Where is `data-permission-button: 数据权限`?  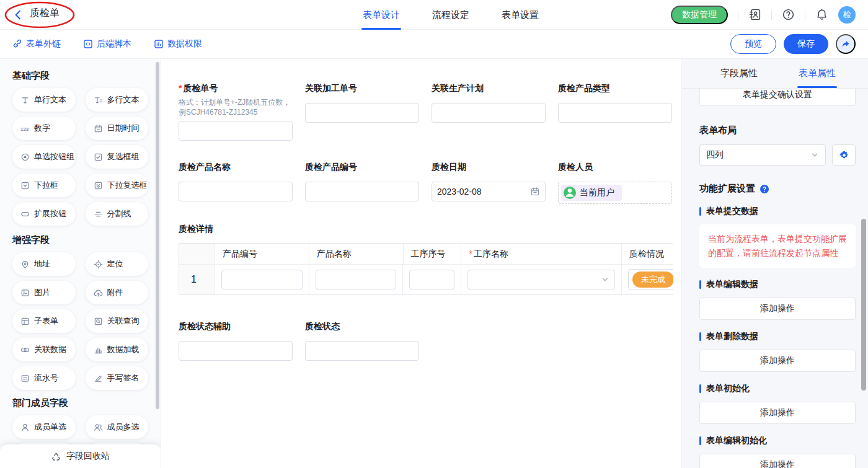
data-permission-button: 数据权限 is located at coordinates (178, 44).